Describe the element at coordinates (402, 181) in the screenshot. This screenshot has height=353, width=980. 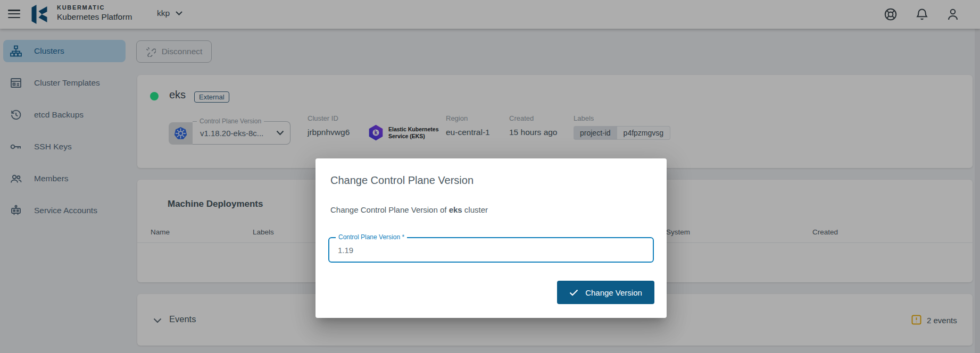
I see `dialog-title: Change Control Plane Version` at that location.